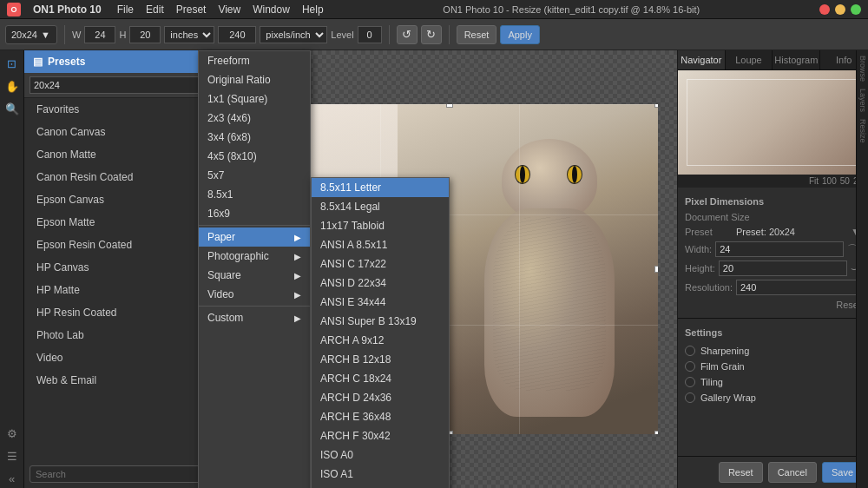 This screenshot has height=488, width=868. Describe the element at coordinates (434, 35) in the screenshot. I see `toolbar: 20x24 ▼ W H inches cm px pixels/inch pix…` at that location.